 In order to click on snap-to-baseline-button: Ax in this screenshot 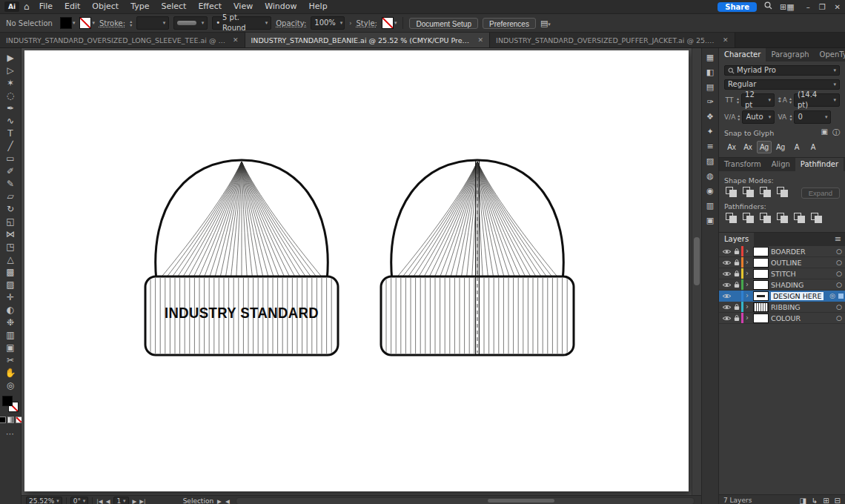, I will do `click(732, 147)`.